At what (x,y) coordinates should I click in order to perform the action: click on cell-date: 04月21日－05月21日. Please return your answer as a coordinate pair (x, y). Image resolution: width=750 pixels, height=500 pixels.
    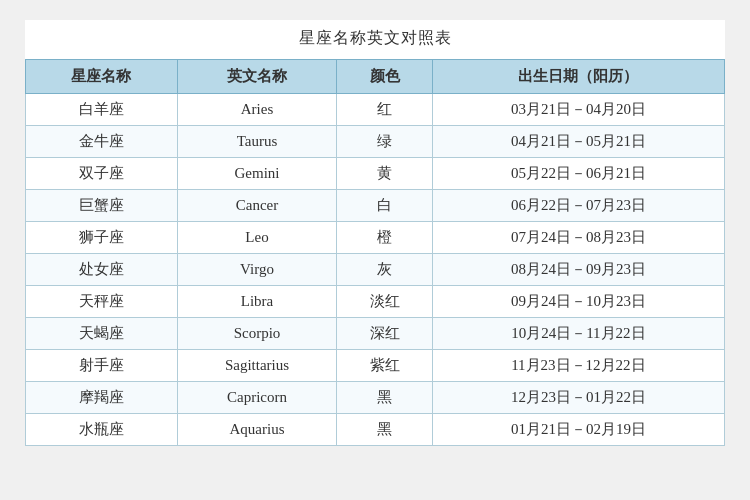
    Looking at the image, I should click on (578, 142).